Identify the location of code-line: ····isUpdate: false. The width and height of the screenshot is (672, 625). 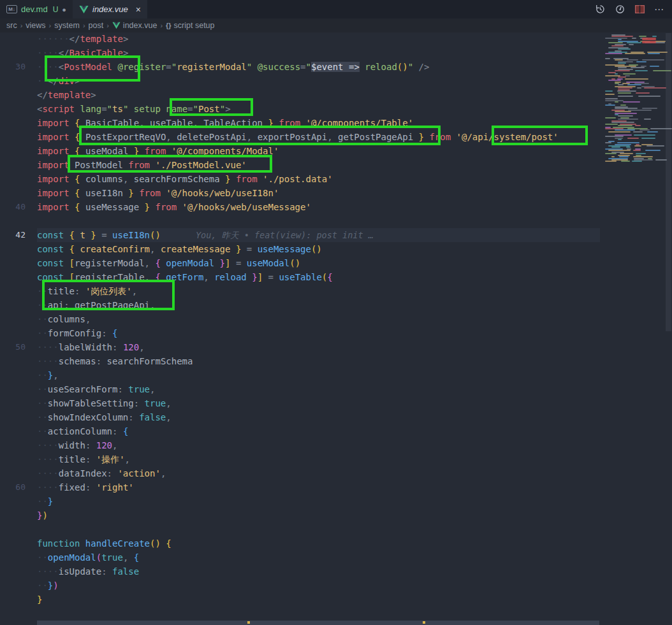
(300, 571).